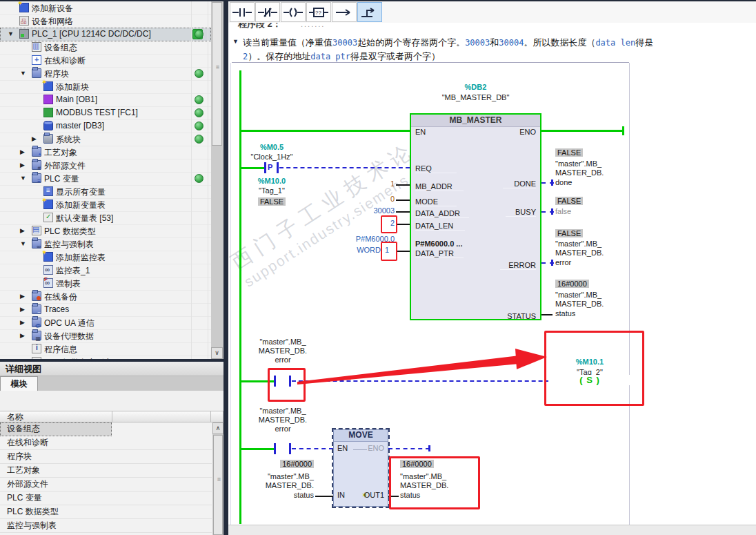 The image size is (756, 535). Describe the element at coordinates (493, 28) in the screenshot. I see `network-title-row: 程序段 2： .......` at that location.